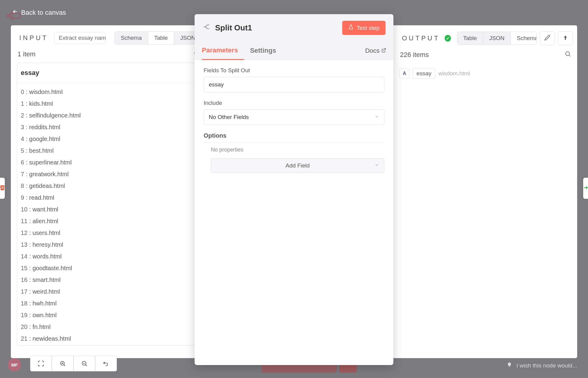  Describe the element at coordinates (298, 150) in the screenshot. I see `no-properties-text: No properties` at that location.